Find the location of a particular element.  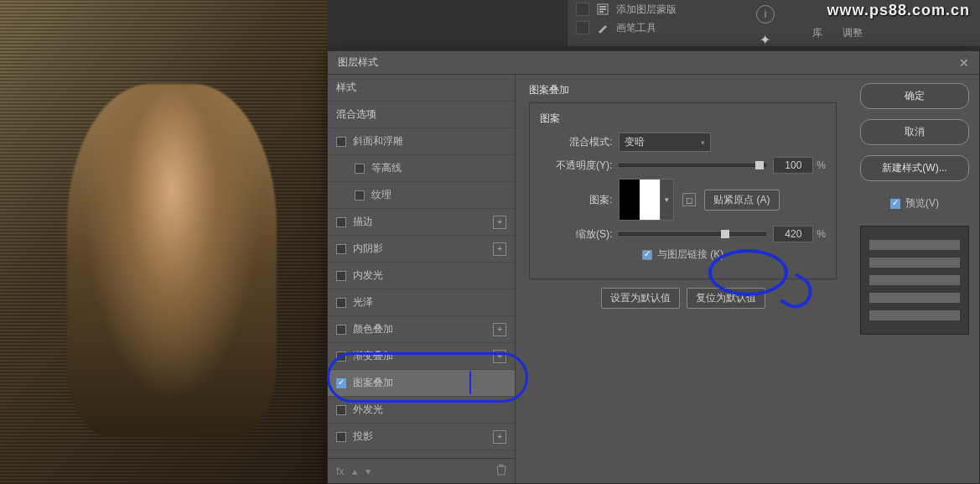

style-inner-glow: 内发光 is located at coordinates (421, 276).